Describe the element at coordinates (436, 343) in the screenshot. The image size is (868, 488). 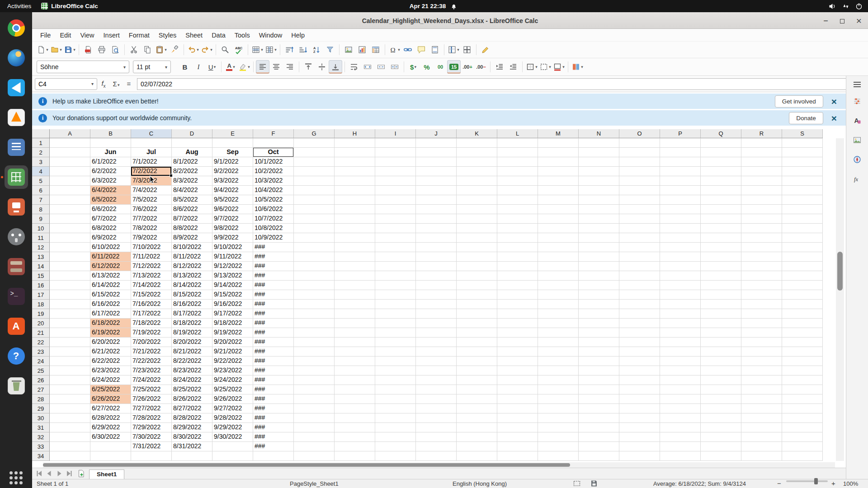
I see `cell-J22` at that location.